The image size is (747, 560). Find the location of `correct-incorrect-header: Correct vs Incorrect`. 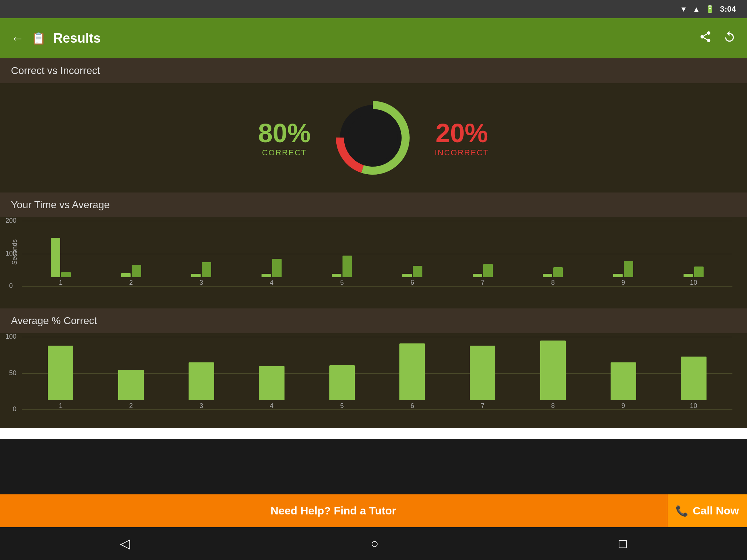

correct-incorrect-header: Correct vs Incorrect is located at coordinates (374, 71).